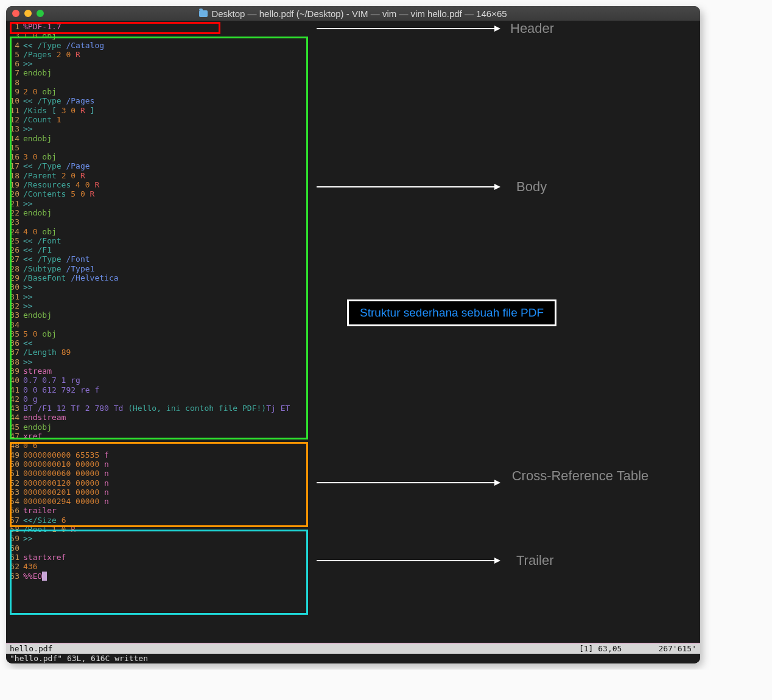  I want to click on code-line: 530000000201 00000 n, so click(353, 492).